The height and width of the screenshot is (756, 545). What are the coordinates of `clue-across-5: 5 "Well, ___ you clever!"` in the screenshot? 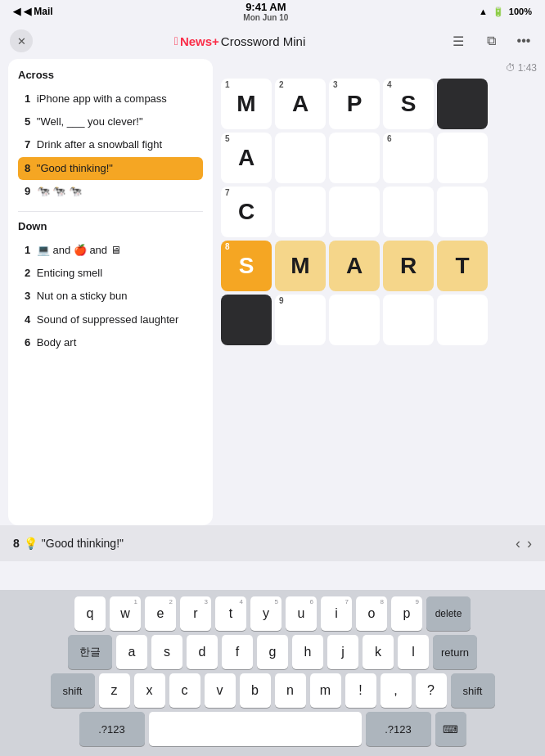 It's located at (110, 122).